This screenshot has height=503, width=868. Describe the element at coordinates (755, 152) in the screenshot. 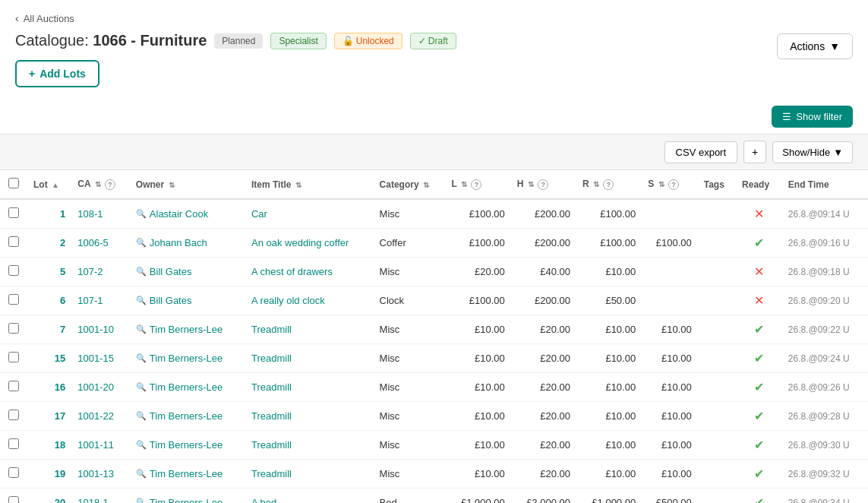

I see `add-row-button: +` at that location.